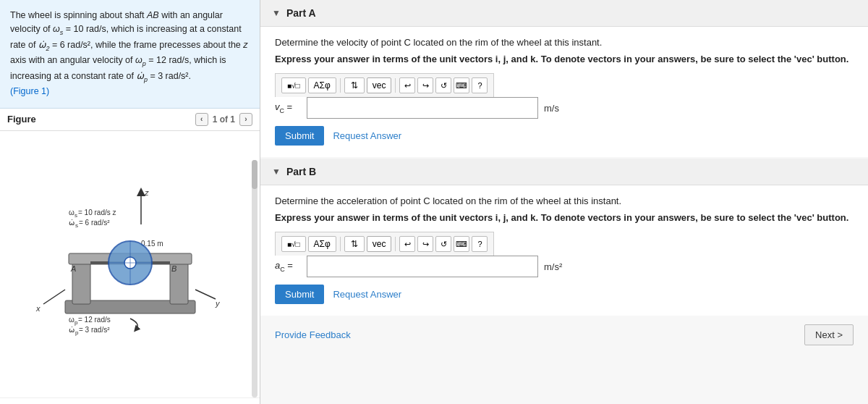  Describe the element at coordinates (551, 109) in the screenshot. I see `part-a-unit: m/s` at that location.